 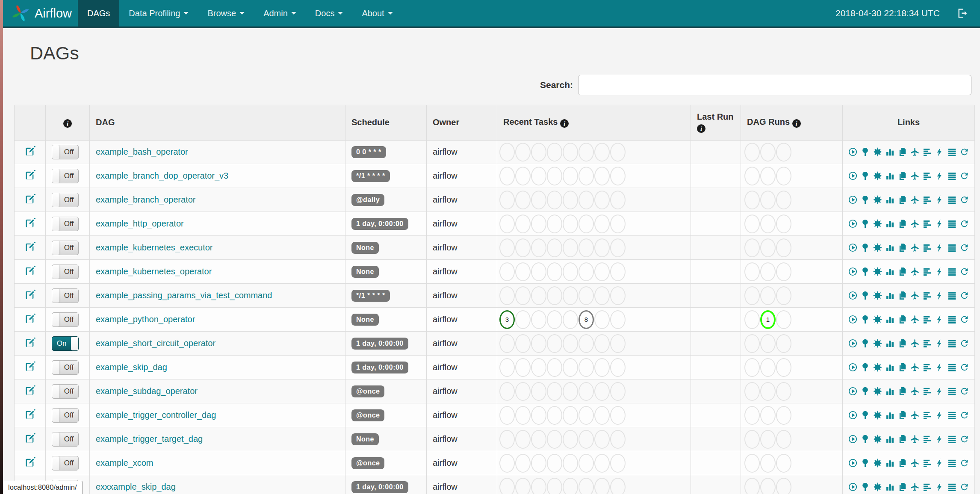 I want to click on col-header-dag-runs: DAG Runs i, so click(x=792, y=123).